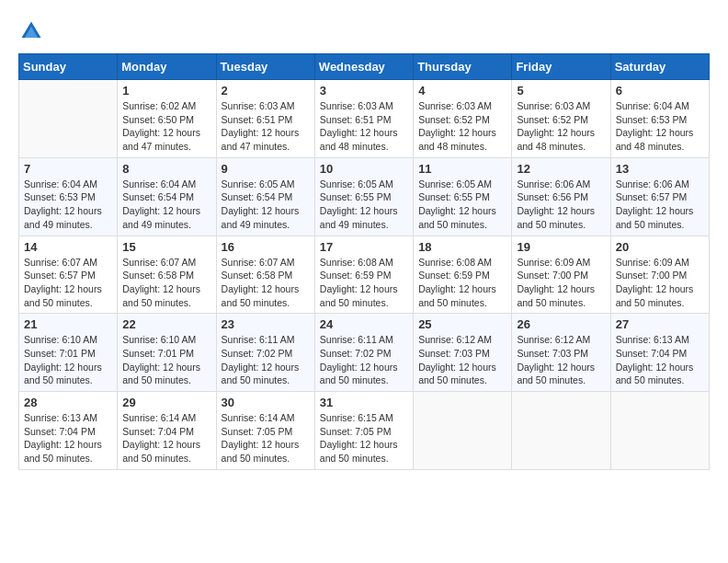  Describe the element at coordinates (463, 67) in the screenshot. I see `weekday-header-thursday: Thursday` at that location.